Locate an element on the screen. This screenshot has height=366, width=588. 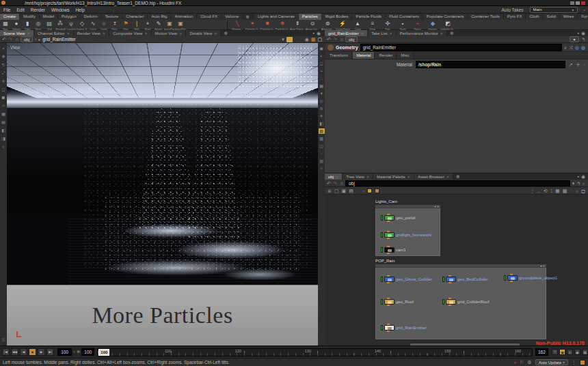
path-current-node: grid_RainEmitter is located at coordinates (59, 40).